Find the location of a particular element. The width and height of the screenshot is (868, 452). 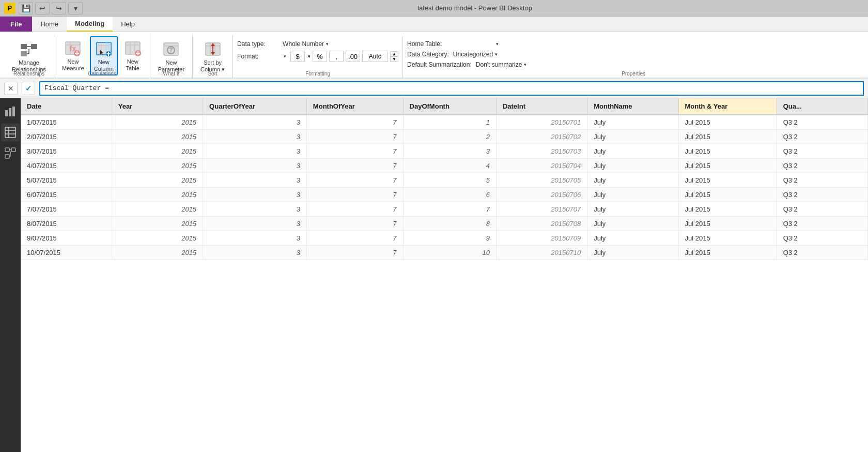

table-row: 7/07/2015201537720150707JulyJul 2015Q3 2 is located at coordinates (444, 209).